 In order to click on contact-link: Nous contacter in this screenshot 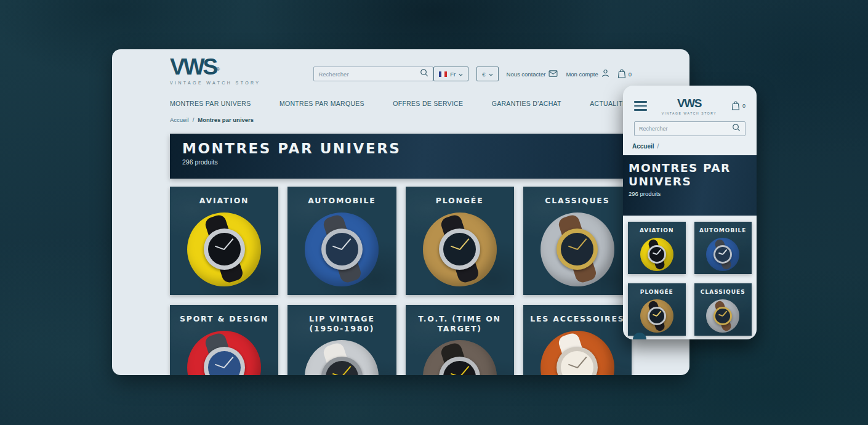, I will do `click(532, 74)`.